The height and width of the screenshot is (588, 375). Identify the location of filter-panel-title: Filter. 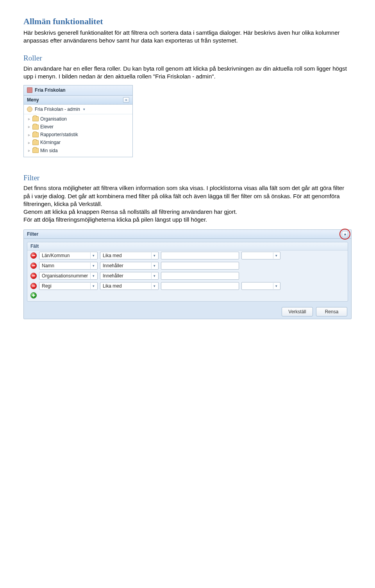
(33, 234).